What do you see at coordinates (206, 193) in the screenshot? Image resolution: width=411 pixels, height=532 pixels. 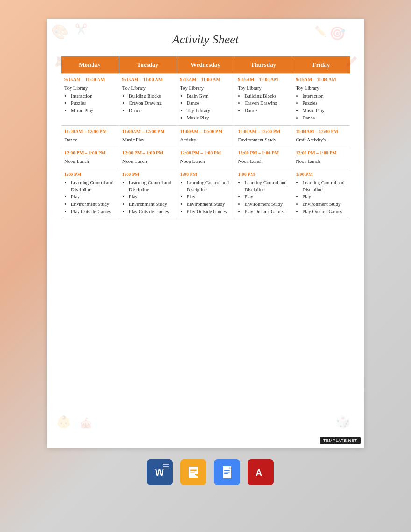 I see `table-row-block4: 1:00 PM Learning Control and Discipline …` at bounding box center [206, 193].